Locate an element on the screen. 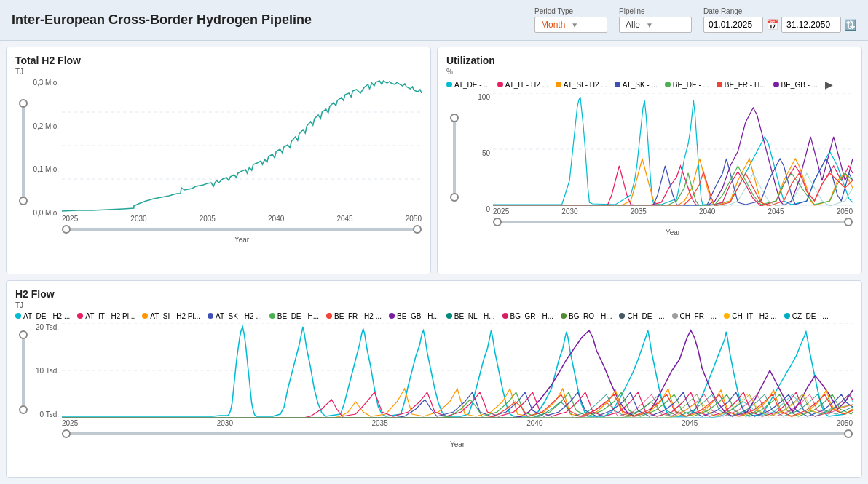  util-y-label-50: 50 is located at coordinates (486, 153).